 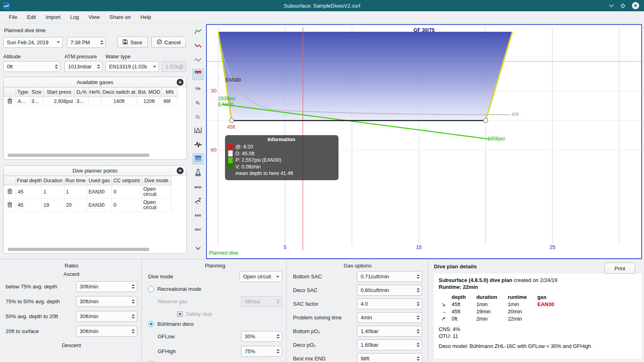 What do you see at coordinates (32, 67) in the screenshot?
I see `altitude-input: 0ft` at bounding box center [32, 67].